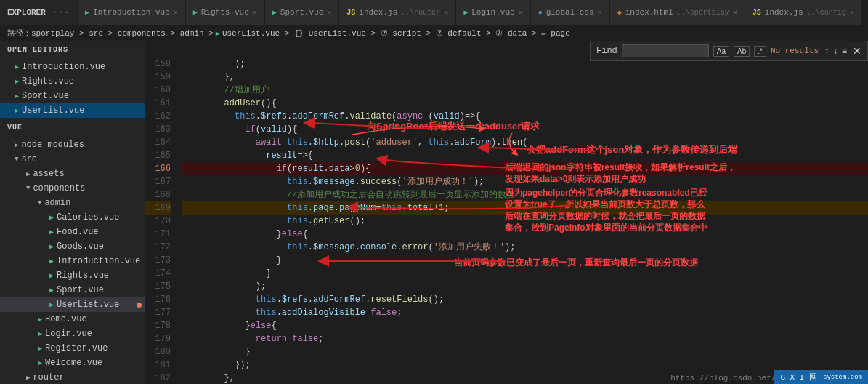 The image size is (868, 384). Describe the element at coordinates (493, 13) in the screenshot. I see `tab-login-vue: ▶ Login.vue ✕` at that location.